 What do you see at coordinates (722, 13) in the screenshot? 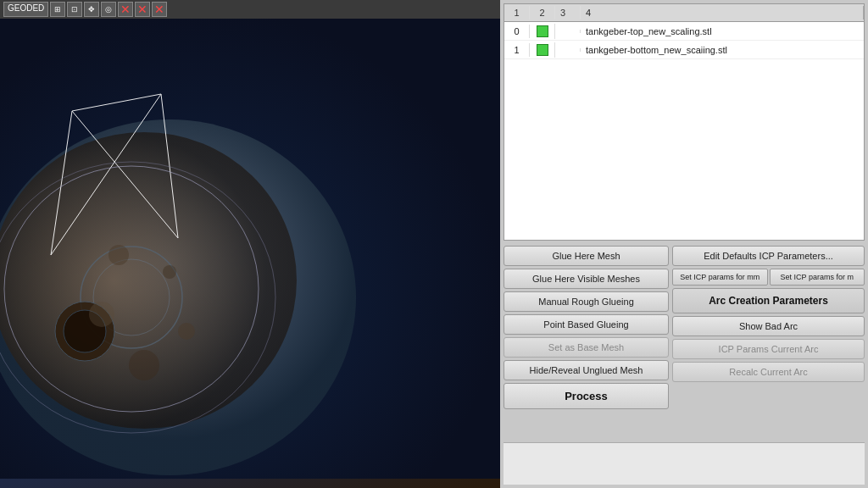
I see `col-header-4: 4` at bounding box center [722, 13].